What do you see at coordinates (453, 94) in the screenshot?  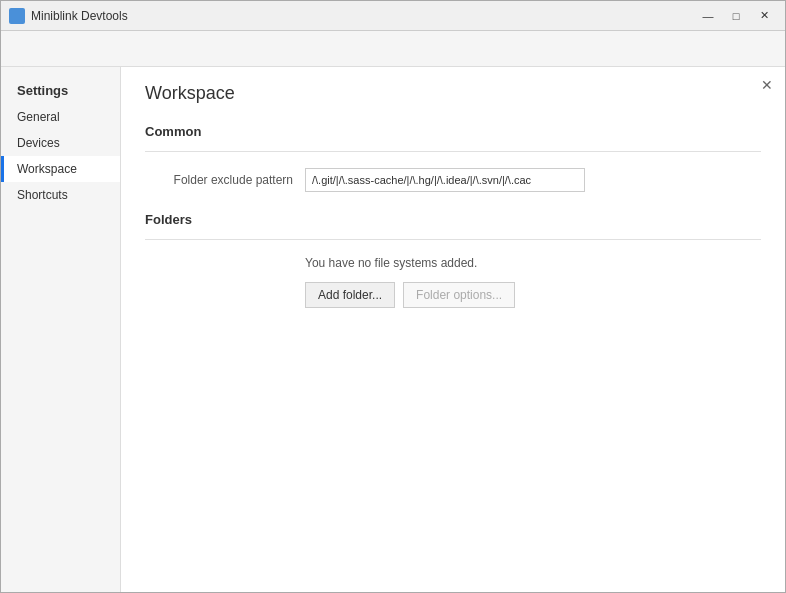 I see `page-title: Workspace` at bounding box center [453, 94].